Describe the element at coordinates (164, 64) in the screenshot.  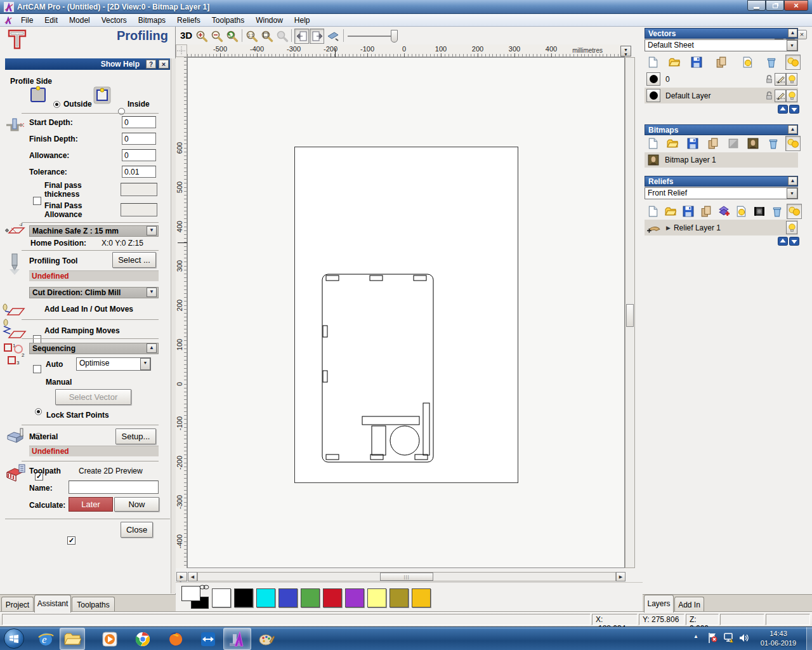
I see `panel-close-button: ×` at that location.